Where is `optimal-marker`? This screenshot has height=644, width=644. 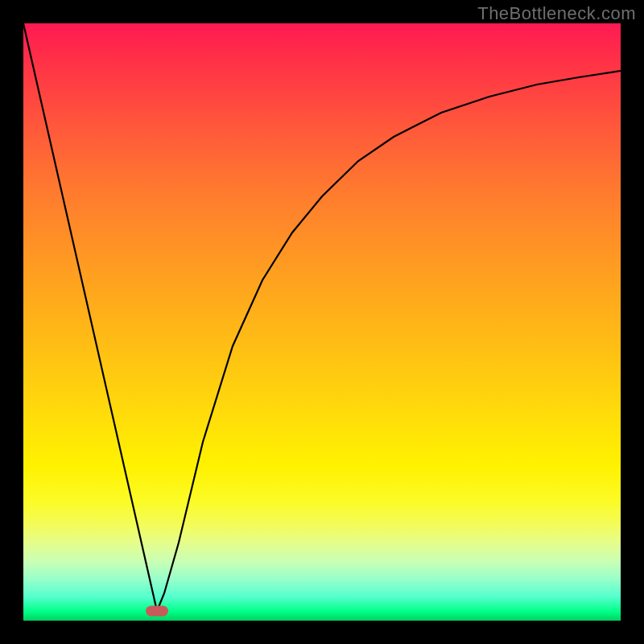
optimal-marker is located at coordinates (157, 612).